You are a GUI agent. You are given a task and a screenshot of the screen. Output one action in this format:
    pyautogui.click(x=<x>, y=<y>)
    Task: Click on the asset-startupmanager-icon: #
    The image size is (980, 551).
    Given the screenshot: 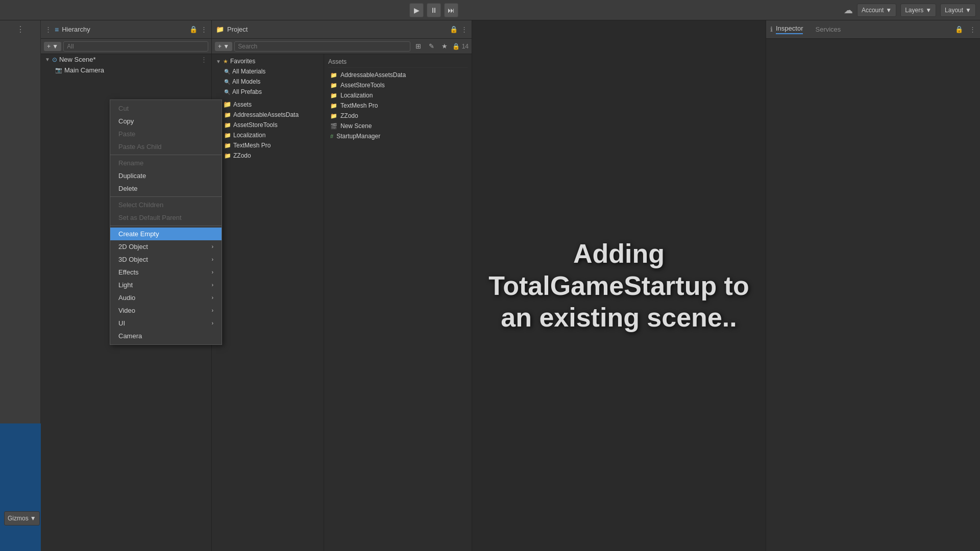 What is the action you would take?
    pyautogui.click(x=332, y=136)
    